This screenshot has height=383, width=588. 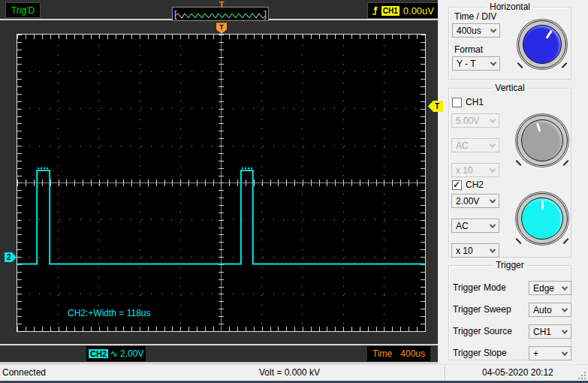 What do you see at coordinates (445, 372) in the screenshot?
I see `statusbar-separator` at bounding box center [445, 372].